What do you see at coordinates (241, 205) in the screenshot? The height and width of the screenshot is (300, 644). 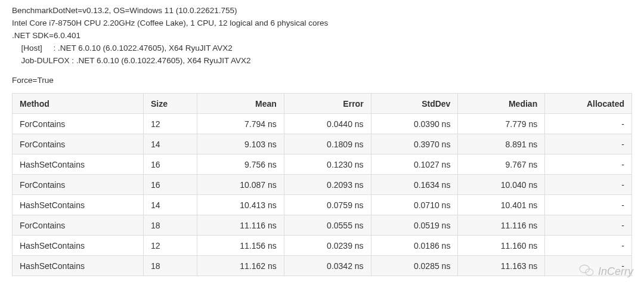 I see `cell-mean: 10.413 ns` at bounding box center [241, 205].